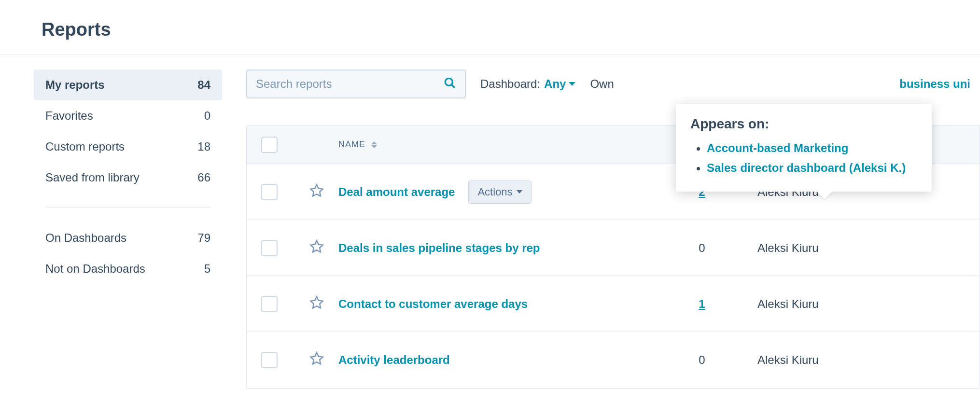 Image resolution: width=980 pixels, height=417 pixels. I want to click on report-name-link: Contact to customer average days, so click(433, 304).